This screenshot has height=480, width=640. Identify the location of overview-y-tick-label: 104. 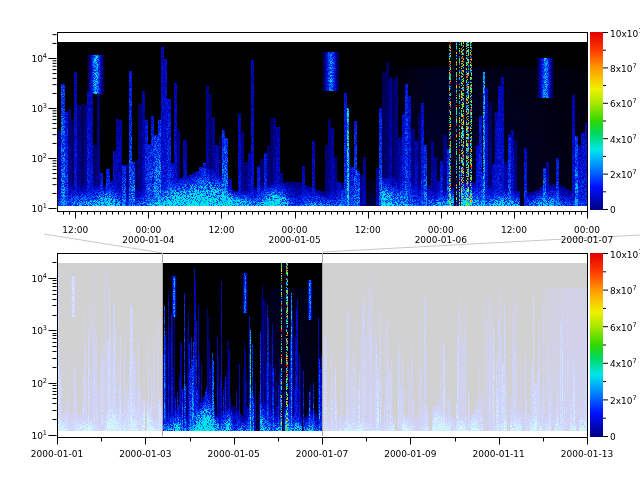
(32, 278).